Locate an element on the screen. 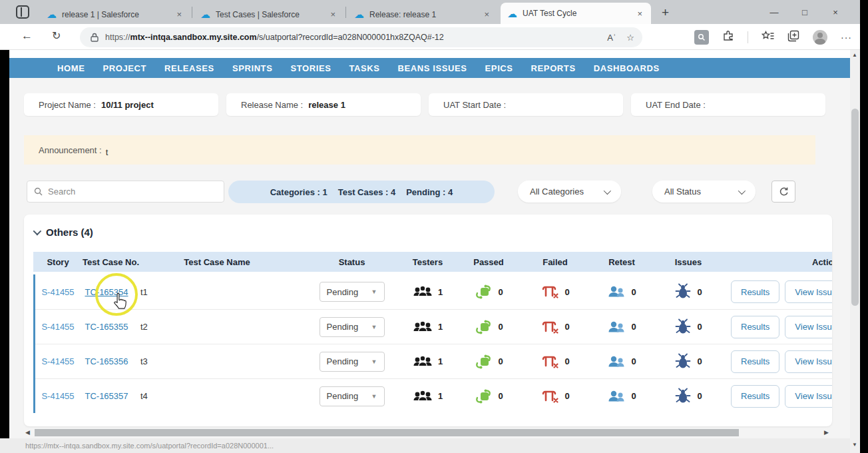 This screenshot has width=868, height=453. nav-item-reports: REPORTS is located at coordinates (554, 68).